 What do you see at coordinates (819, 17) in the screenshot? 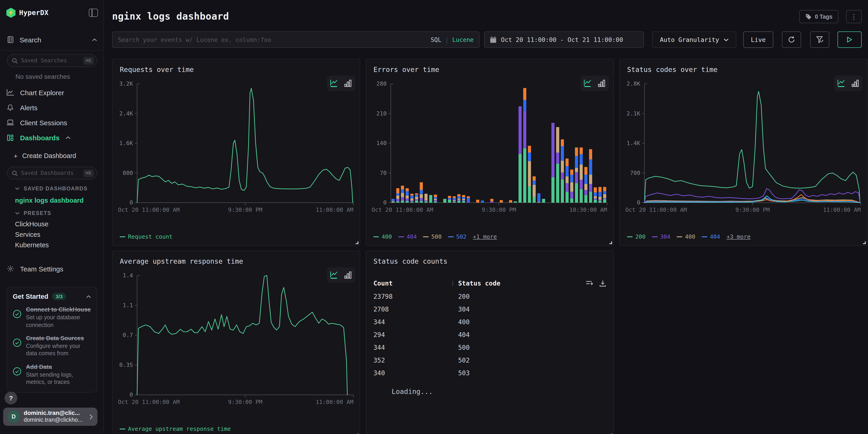
I see `tags-button: 0 Tags` at bounding box center [819, 17].